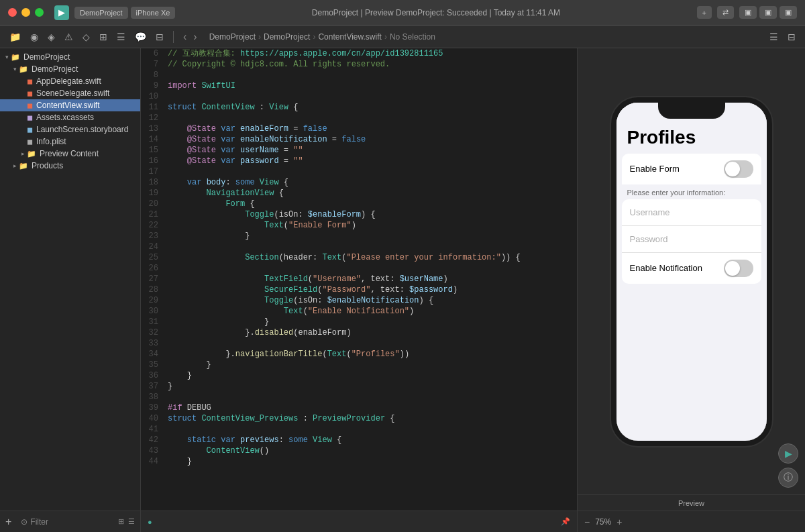  I want to click on swift-icon-appdelegate: ◼, so click(30, 82).